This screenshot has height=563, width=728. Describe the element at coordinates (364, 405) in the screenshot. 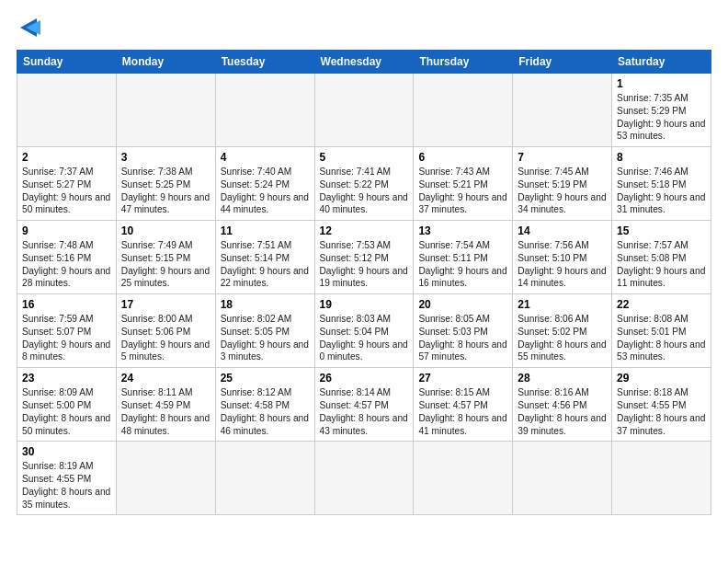

I see `day-cell: 26Sunrise: 8:14 AM Sunset: 4:57 PM Dayli…` at that location.